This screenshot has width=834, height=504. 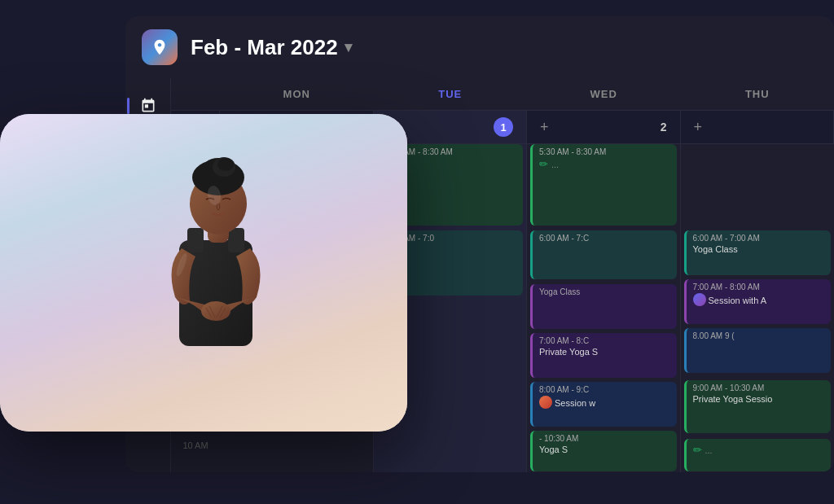 I want to click on day-column-wed: 5:30 AM - 8:30 AM ✏ ... 6:00 AM - 7:C Yo…, so click(x=604, y=308).